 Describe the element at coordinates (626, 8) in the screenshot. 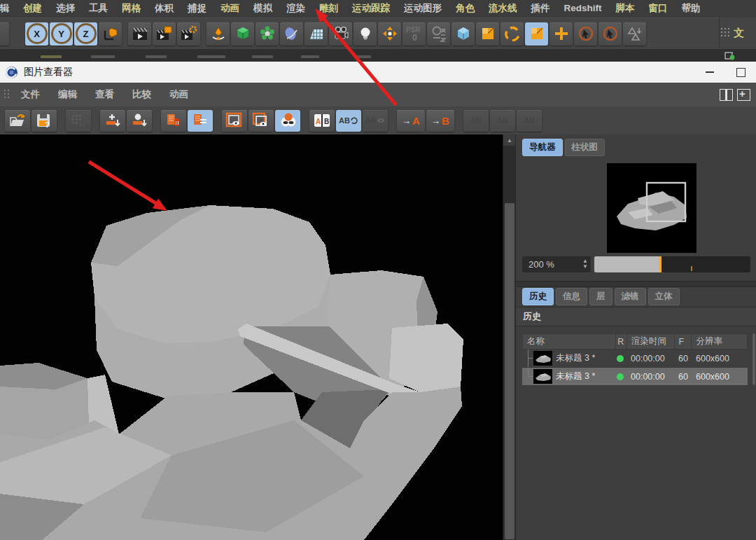

I see `menu-script: 脚本` at that location.